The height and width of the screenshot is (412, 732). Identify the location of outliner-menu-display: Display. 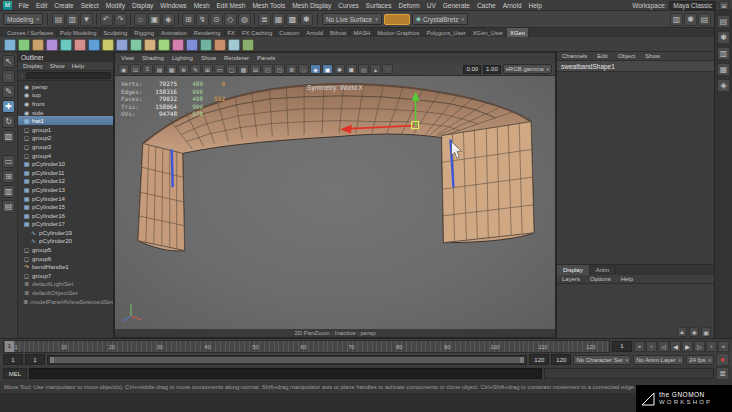
(33, 66).